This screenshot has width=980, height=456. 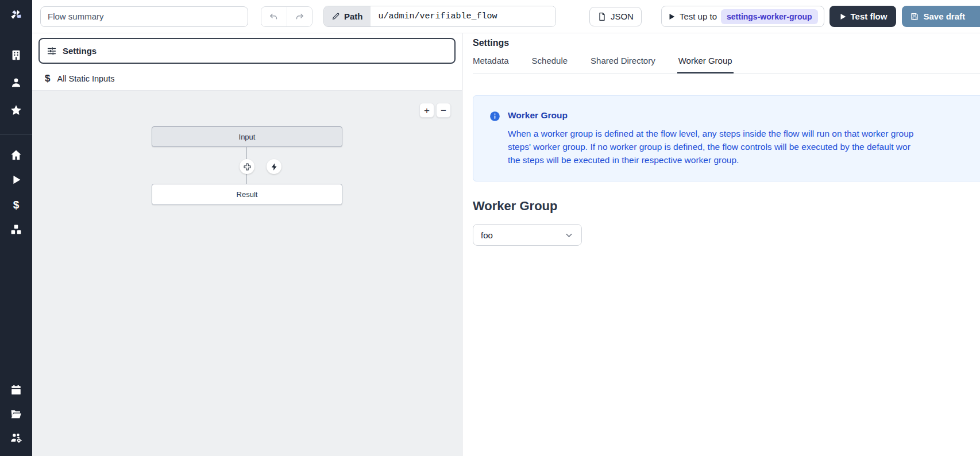 What do you see at coordinates (16, 180) in the screenshot?
I see `runs-play-icon` at bounding box center [16, 180].